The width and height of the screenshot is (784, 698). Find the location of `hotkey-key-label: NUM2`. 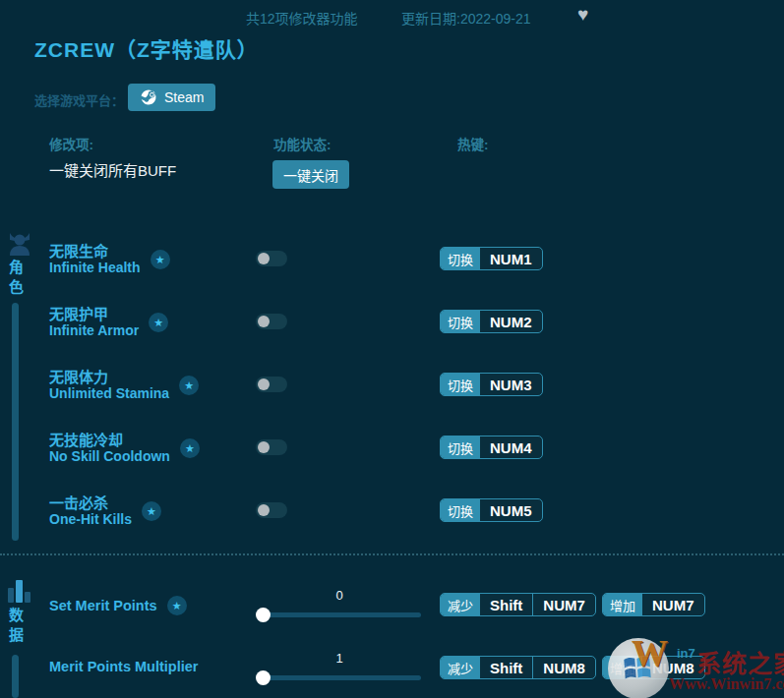

hotkey-key-label: NUM2 is located at coordinates (512, 321).